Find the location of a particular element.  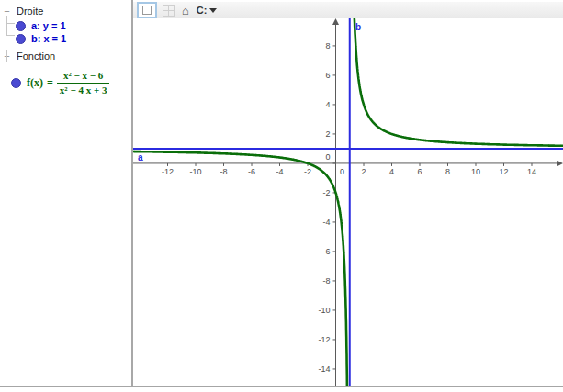

y-tick-label: -4 is located at coordinates (326, 222).